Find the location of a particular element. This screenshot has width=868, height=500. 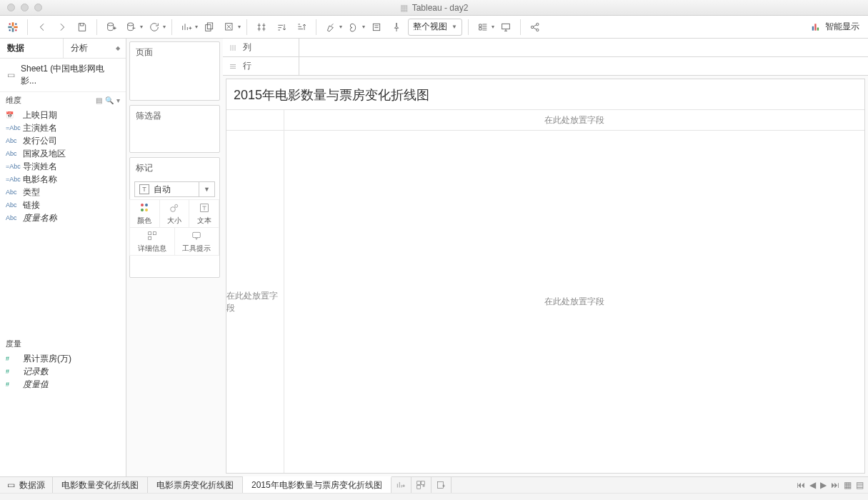

tableau-logo-icon is located at coordinates (13, 27).